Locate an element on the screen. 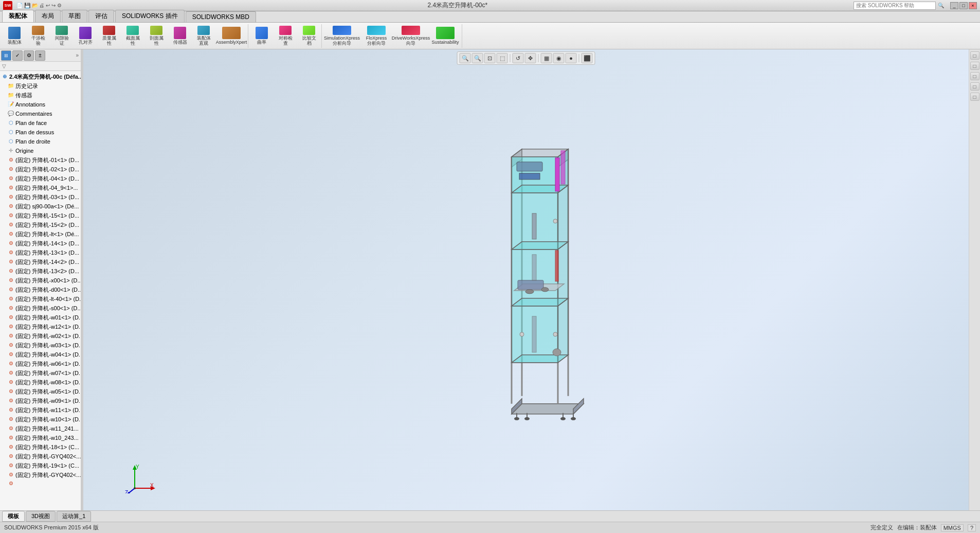  list-item: ⚙ (固定) 升降机-w12<1> (D... is located at coordinates (40, 327).